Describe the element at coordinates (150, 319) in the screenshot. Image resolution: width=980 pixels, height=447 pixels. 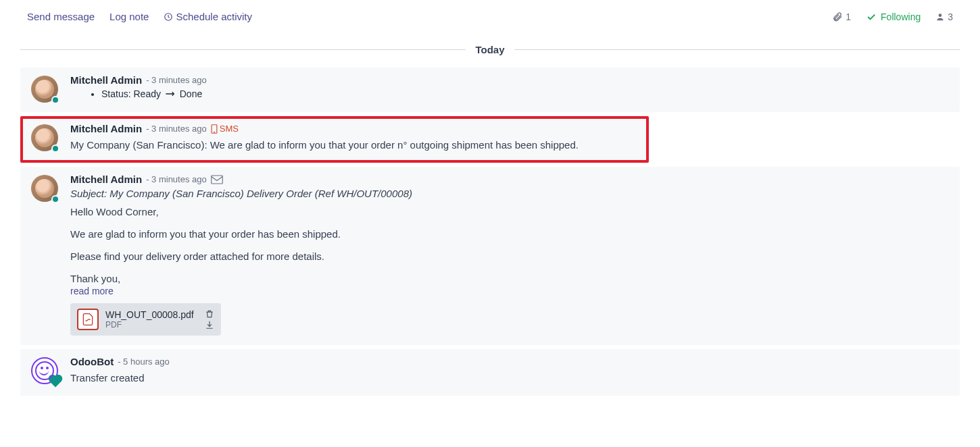
I see `attachment-info: WH_OUT_00008.pdf PDF` at that location.